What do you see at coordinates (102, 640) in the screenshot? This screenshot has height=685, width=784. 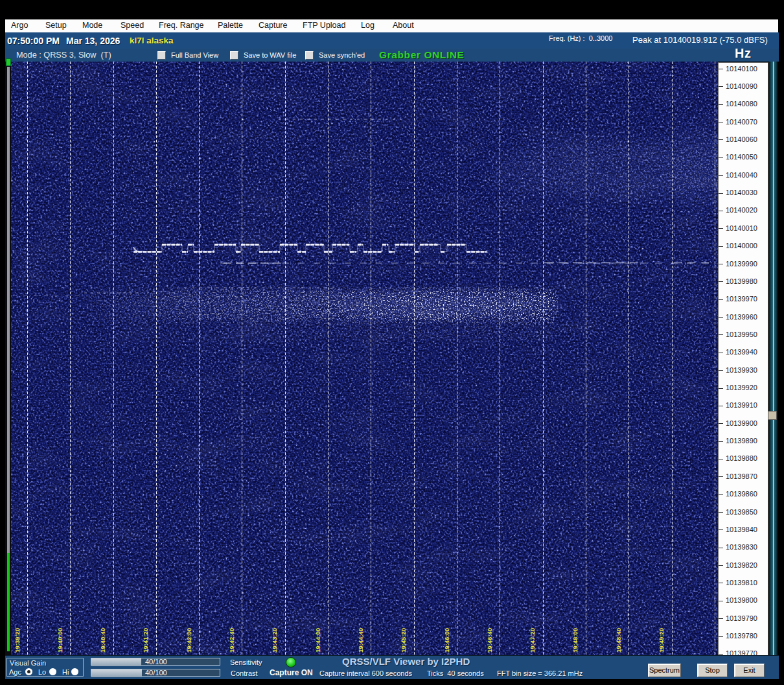 I see `svg-text: 19:40:40` at bounding box center [102, 640].